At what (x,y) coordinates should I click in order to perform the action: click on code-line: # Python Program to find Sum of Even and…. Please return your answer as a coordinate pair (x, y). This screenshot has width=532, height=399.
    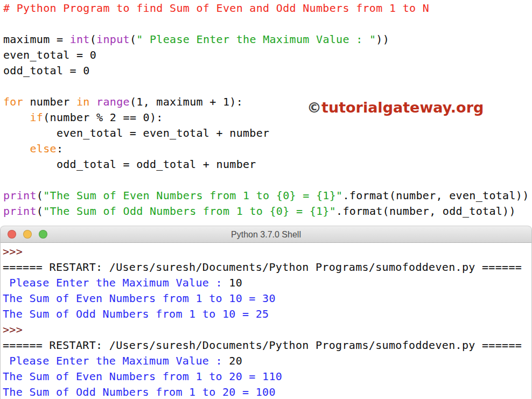
    Looking at the image, I should click on (268, 9).